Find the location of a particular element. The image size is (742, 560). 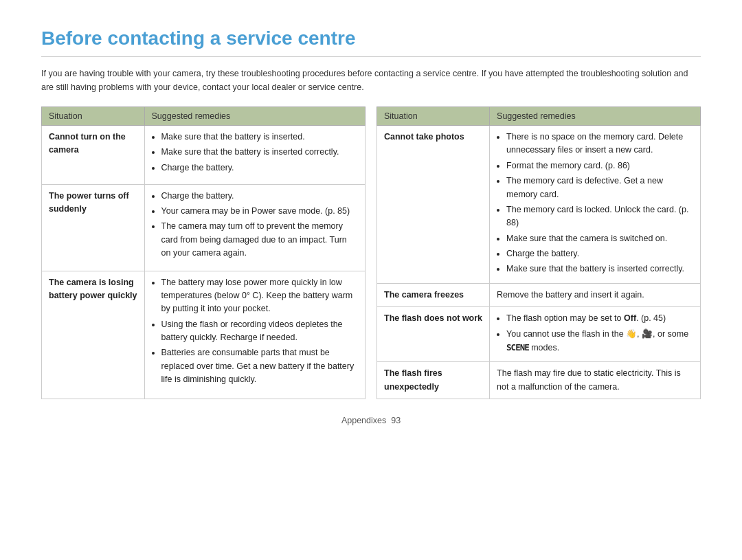

list-item: There is no space on the memory card. De… is located at coordinates (600, 144).